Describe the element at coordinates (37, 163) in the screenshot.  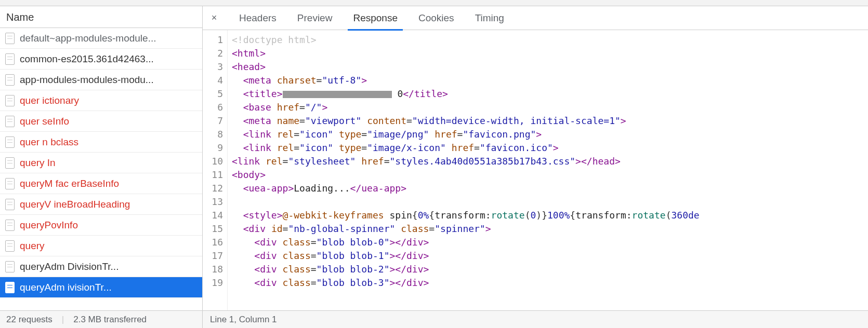
I see `request-label: query In` at that location.